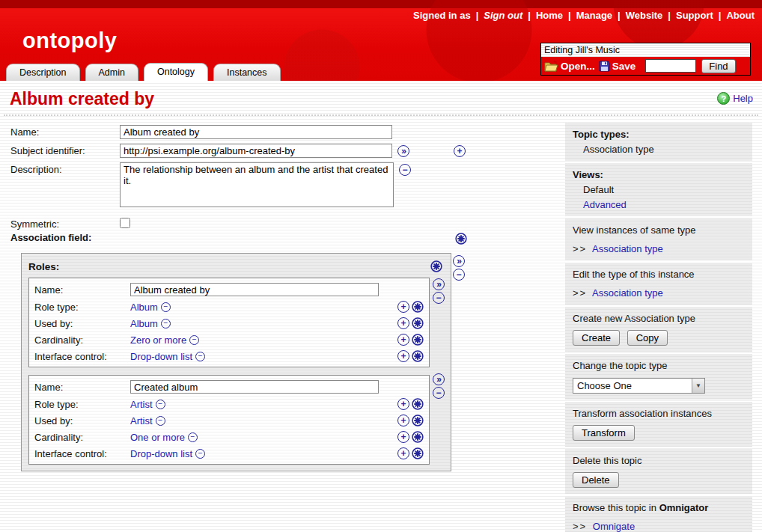  What do you see at coordinates (157, 437) in the screenshot?
I see `cardinality-link: One or more` at bounding box center [157, 437].